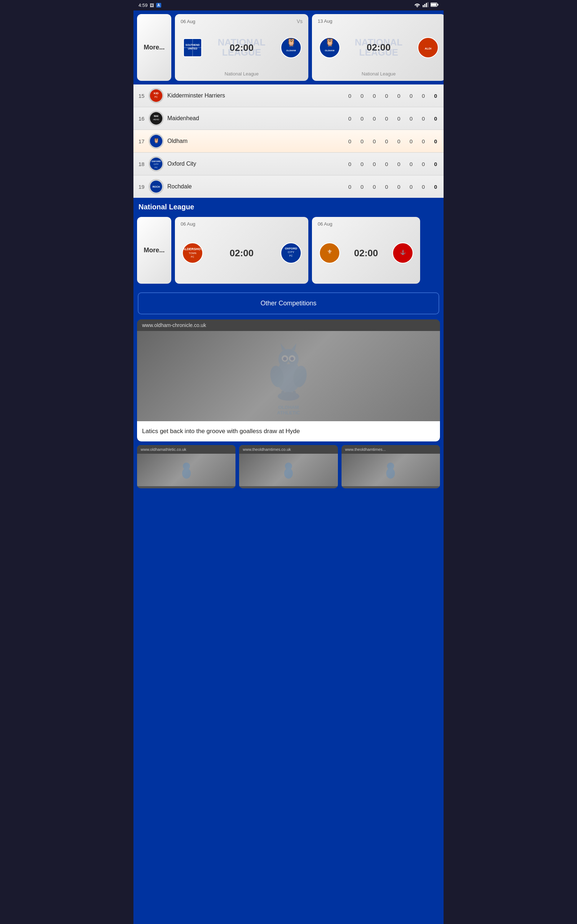  Describe the element at coordinates (257, 95) in the screenshot. I see `team-name-kidderminster: Kidderminster Harriers` at that location.